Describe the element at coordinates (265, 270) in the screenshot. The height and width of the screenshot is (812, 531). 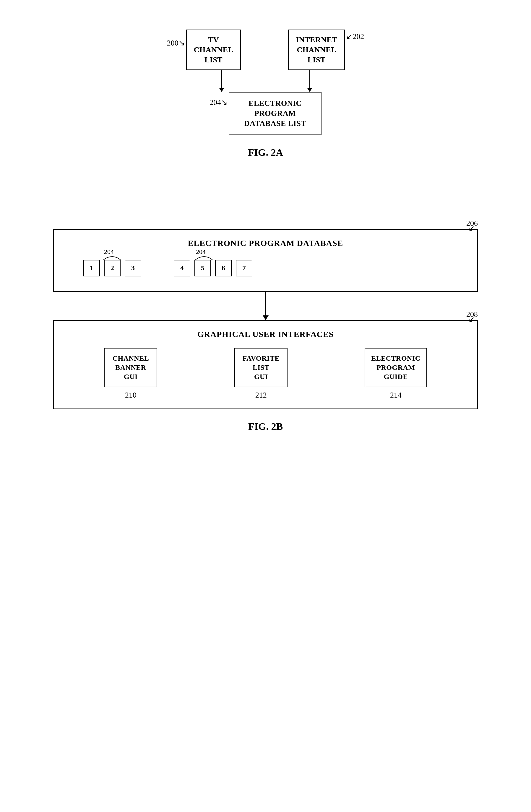
I see `epd-groups-row: 204 1 2 3` at that location.